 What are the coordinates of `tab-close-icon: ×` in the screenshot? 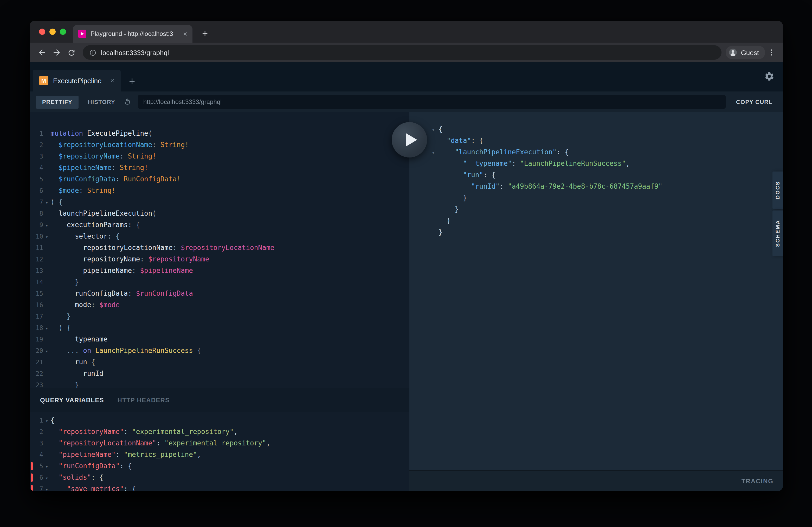 It's located at (185, 34).